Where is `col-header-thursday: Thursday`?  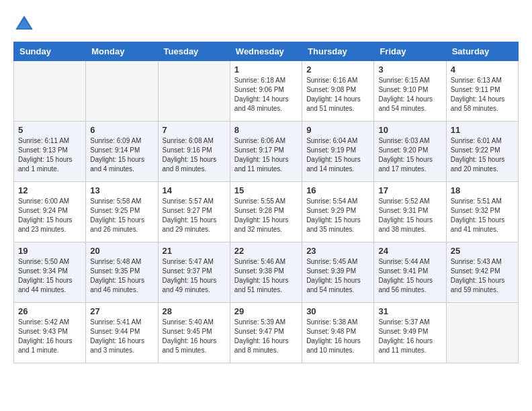
col-header-thursday: Thursday is located at coordinates (339, 52).